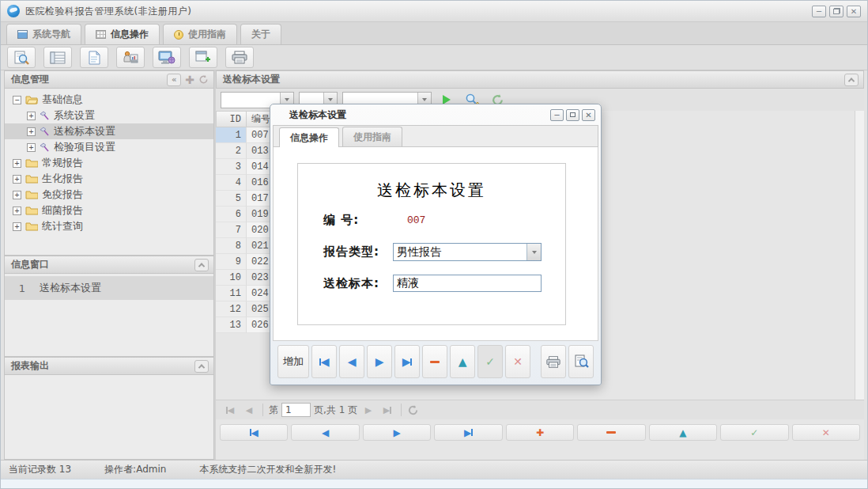  I want to click on tree-item-specimen-settings: + 送检标本设置, so click(109, 131).